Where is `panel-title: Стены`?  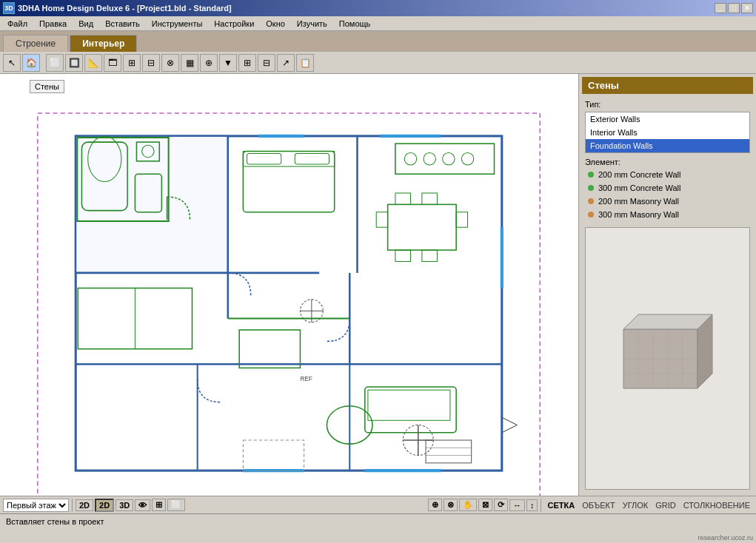 panel-title: Стены is located at coordinates (668, 86).